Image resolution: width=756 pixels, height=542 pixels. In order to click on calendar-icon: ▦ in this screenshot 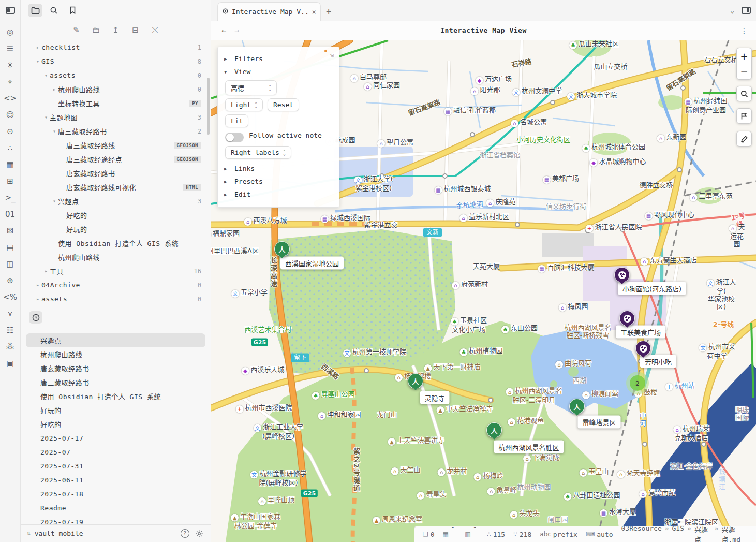, I will do `click(10, 165)`.